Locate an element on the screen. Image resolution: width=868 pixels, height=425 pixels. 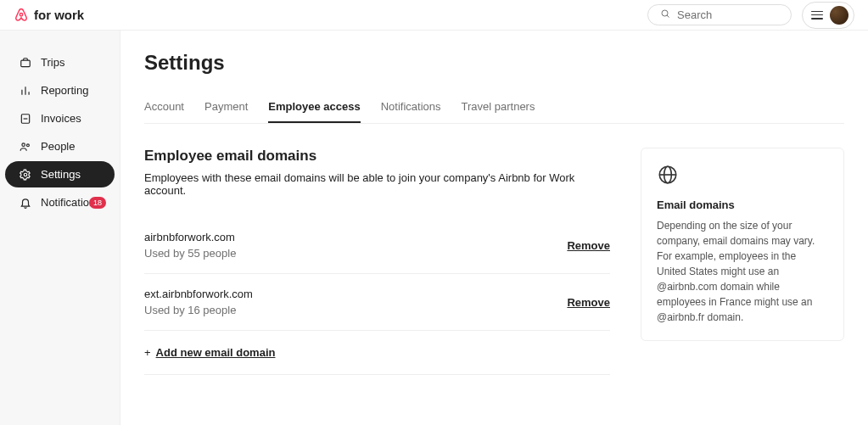
brand-text: for work is located at coordinates (59, 15).